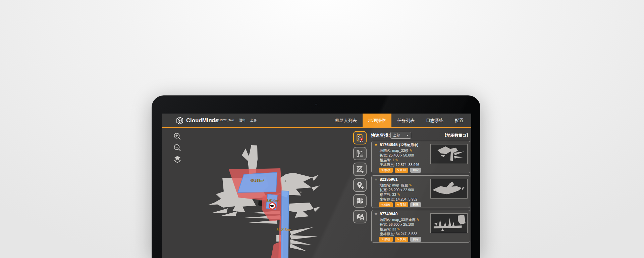 The image size is (644, 258). What do you see at coordinates (404, 220) in the screenshot?
I see `field-value: map_33层走廊` at bounding box center [404, 220].